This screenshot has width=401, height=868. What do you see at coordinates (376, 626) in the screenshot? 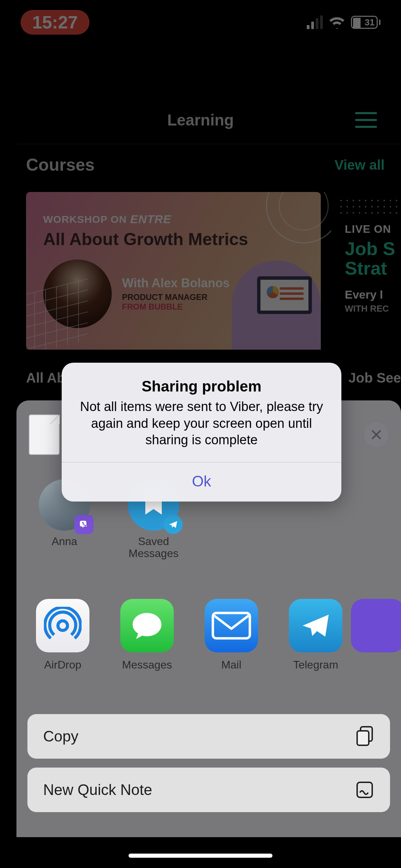
I see `viber-icon` at bounding box center [376, 626].